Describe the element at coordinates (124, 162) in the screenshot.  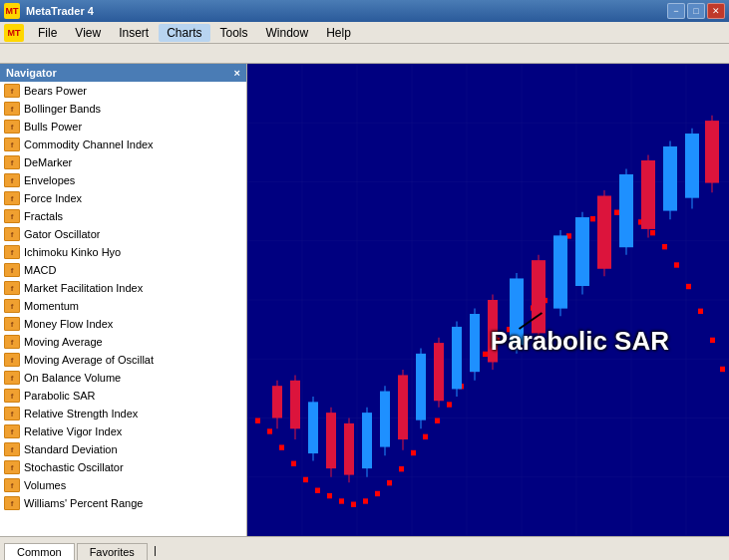
I see `nav-item: fDeMarker` at that location.